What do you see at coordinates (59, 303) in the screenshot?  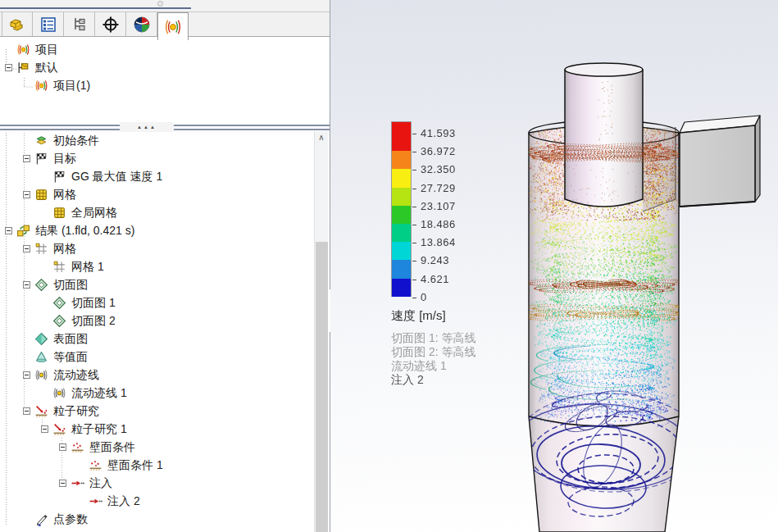 I see `cut-icon` at bounding box center [59, 303].